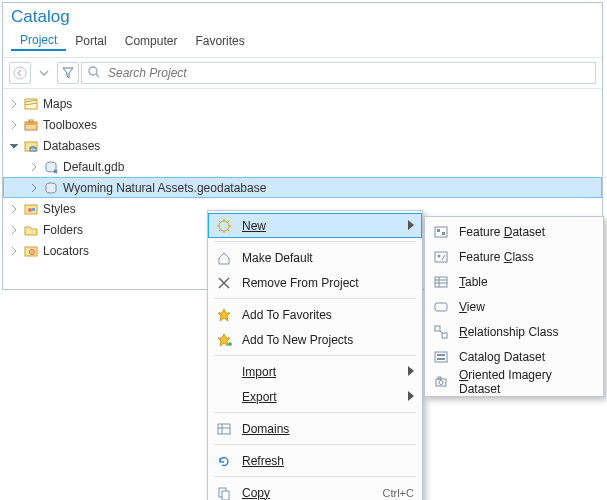 The height and width of the screenshot is (500, 607). Describe the element at coordinates (31, 209) in the screenshot. I see `styles-icon` at that location.